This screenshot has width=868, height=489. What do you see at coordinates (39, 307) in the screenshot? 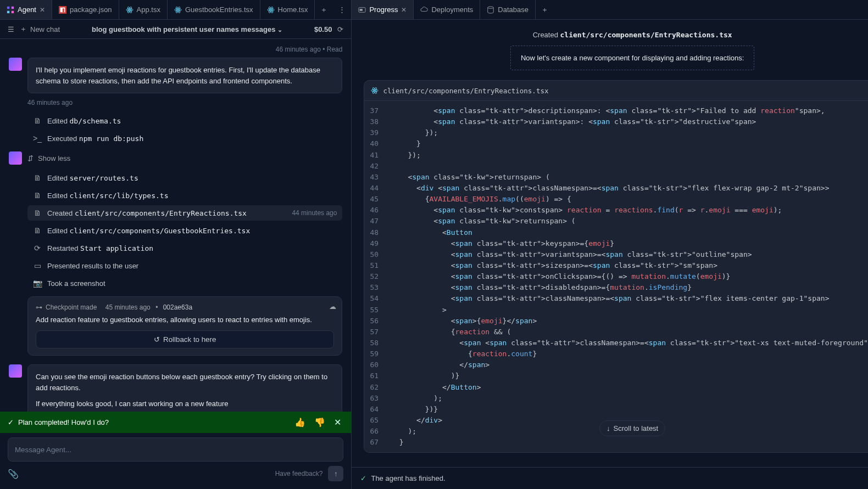
I see `commit-icon: ⊶` at bounding box center [39, 307].